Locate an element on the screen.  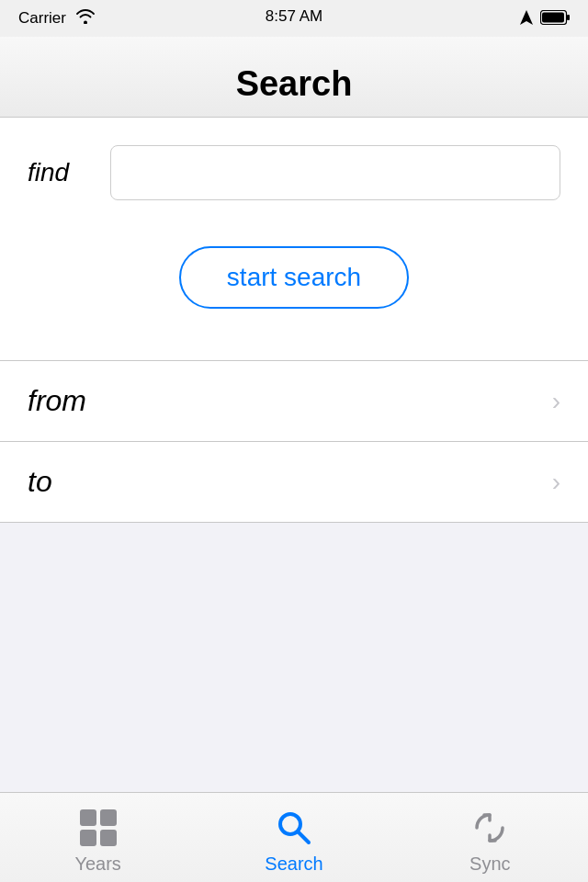
search-tab-label: Search is located at coordinates (294, 864).